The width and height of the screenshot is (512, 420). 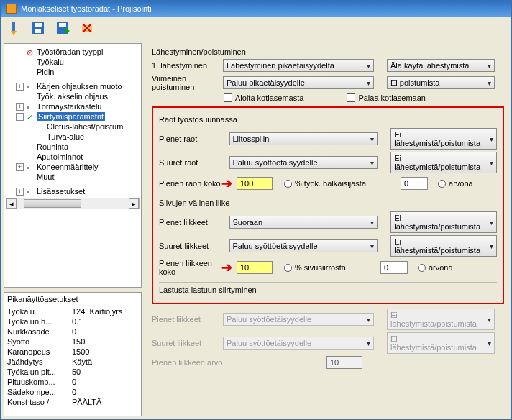 What do you see at coordinates (73, 72) in the screenshot?
I see `tree-item-holder: Pidin` at bounding box center [73, 72].